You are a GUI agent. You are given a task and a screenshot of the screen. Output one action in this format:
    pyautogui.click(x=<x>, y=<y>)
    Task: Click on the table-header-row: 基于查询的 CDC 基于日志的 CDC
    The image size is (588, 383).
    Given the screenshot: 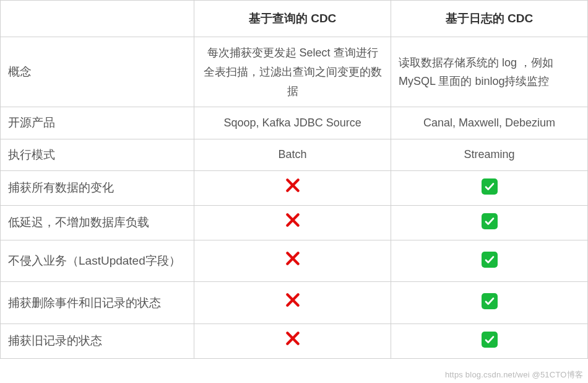 What is the action you would take?
    pyautogui.click(x=295, y=19)
    